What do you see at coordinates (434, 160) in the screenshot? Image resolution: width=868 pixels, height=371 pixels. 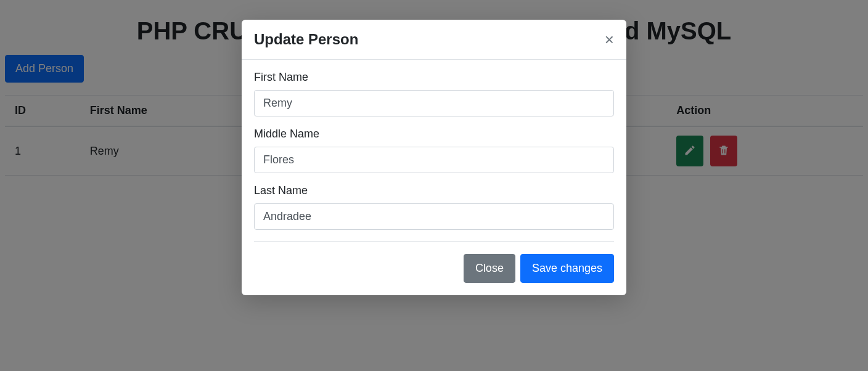 I see `middle-name-input` at bounding box center [434, 160].